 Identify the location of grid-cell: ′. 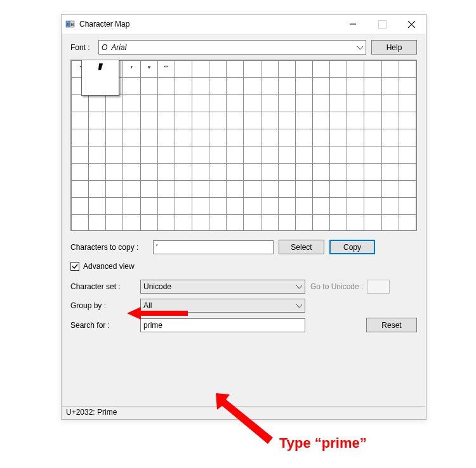
(132, 70).